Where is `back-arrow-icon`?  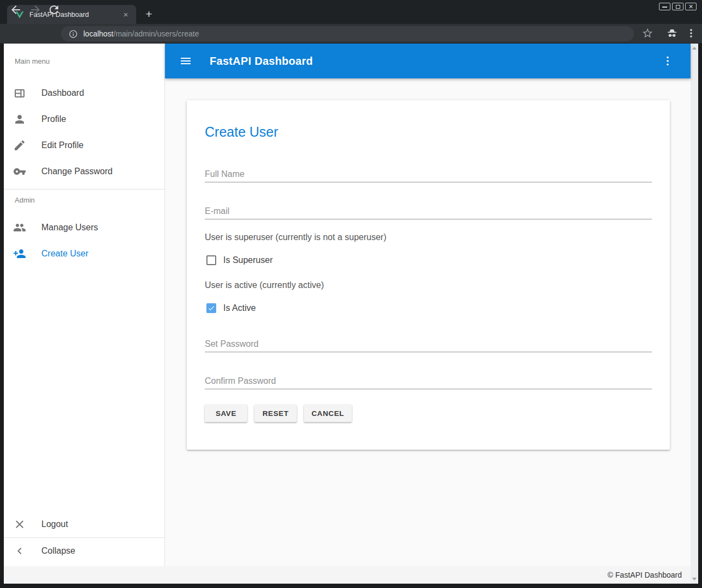 back-arrow-icon is located at coordinates (16, 10).